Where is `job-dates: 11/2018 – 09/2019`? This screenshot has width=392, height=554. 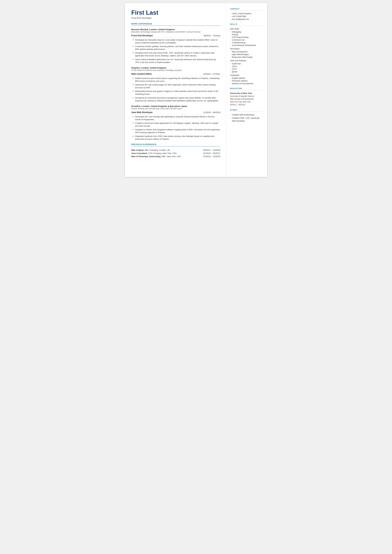 job-dates: 11/2018 – 09/2019 is located at coordinates (212, 112).